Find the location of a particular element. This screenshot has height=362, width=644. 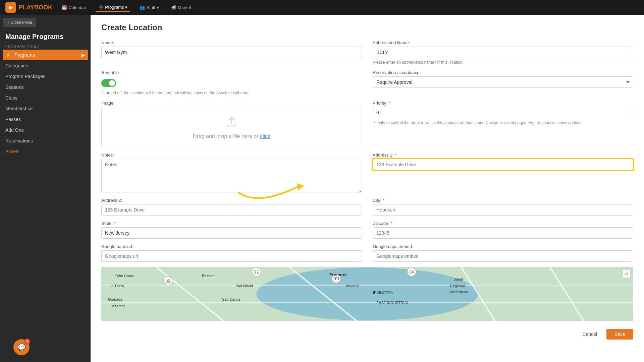

upload-icon is located at coordinates (232, 123).